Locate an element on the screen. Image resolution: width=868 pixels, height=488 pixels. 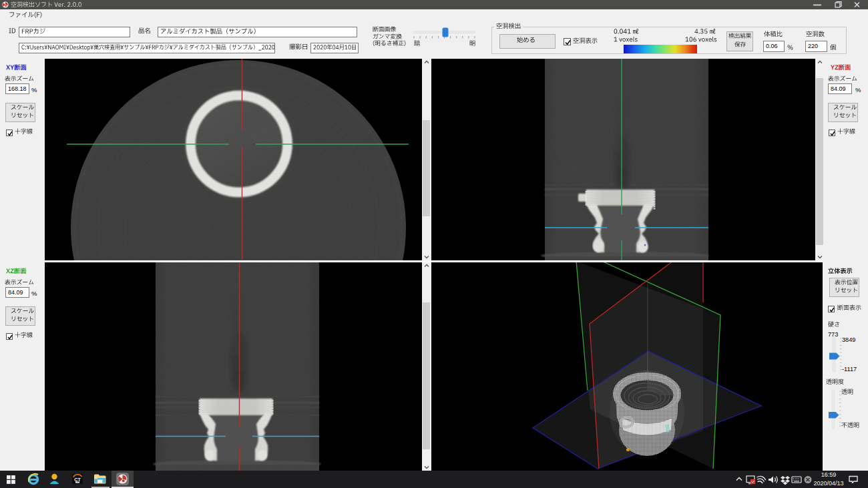
svg-text: CT is located at coordinates (77, 479).